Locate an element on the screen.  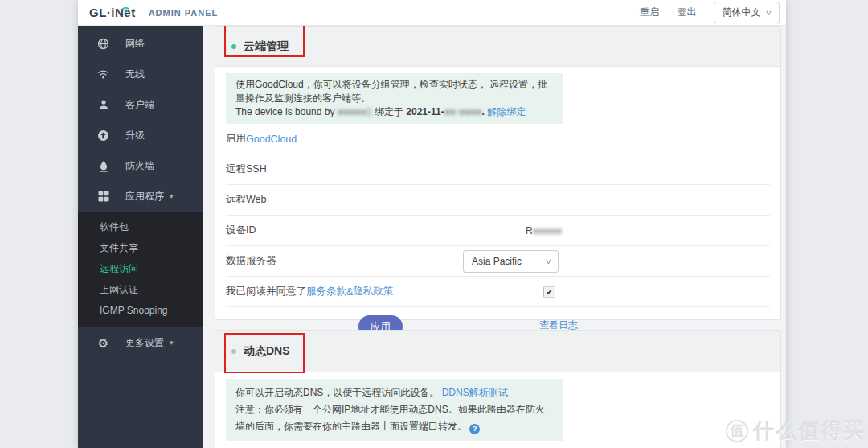
terms-of-service-link: 服务条款 is located at coordinates (326, 291).